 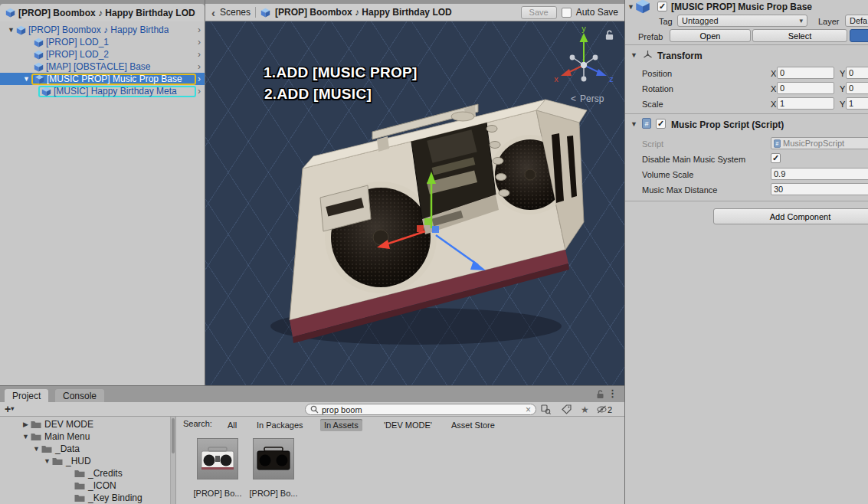 What do you see at coordinates (611, 79) in the screenshot?
I see `axis-z-label: z` at bounding box center [611, 79].